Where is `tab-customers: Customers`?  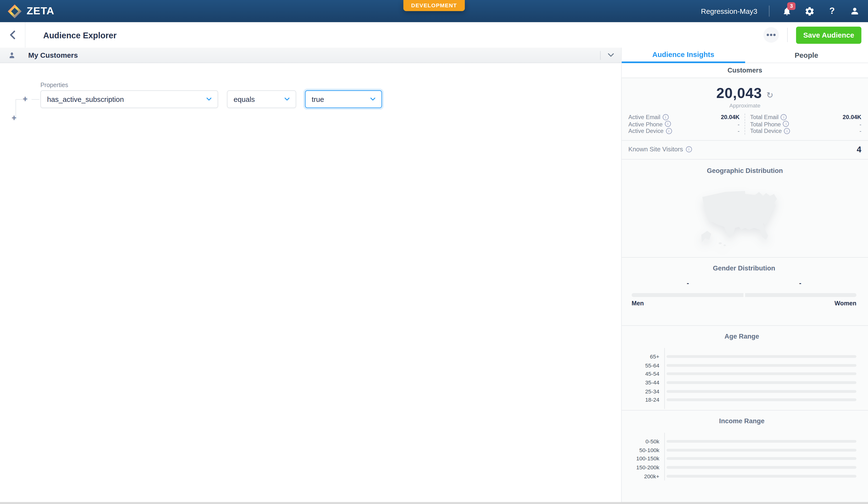 tab-customers: Customers is located at coordinates (745, 71).